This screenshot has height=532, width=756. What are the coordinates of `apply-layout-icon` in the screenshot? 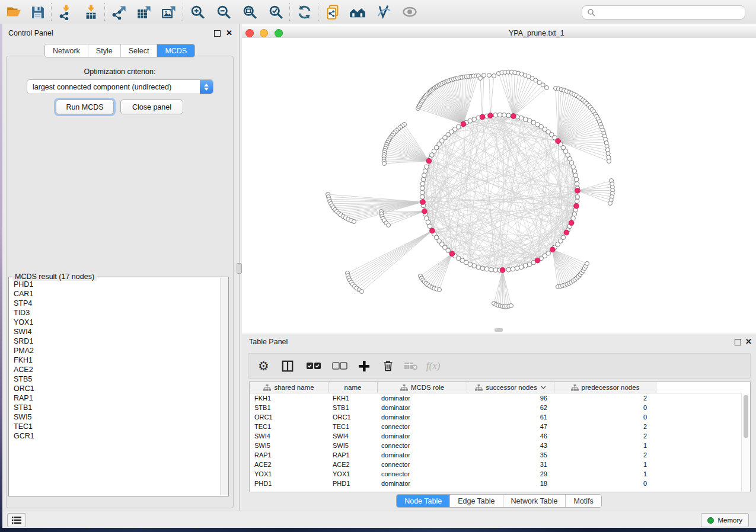 It's located at (304, 12).